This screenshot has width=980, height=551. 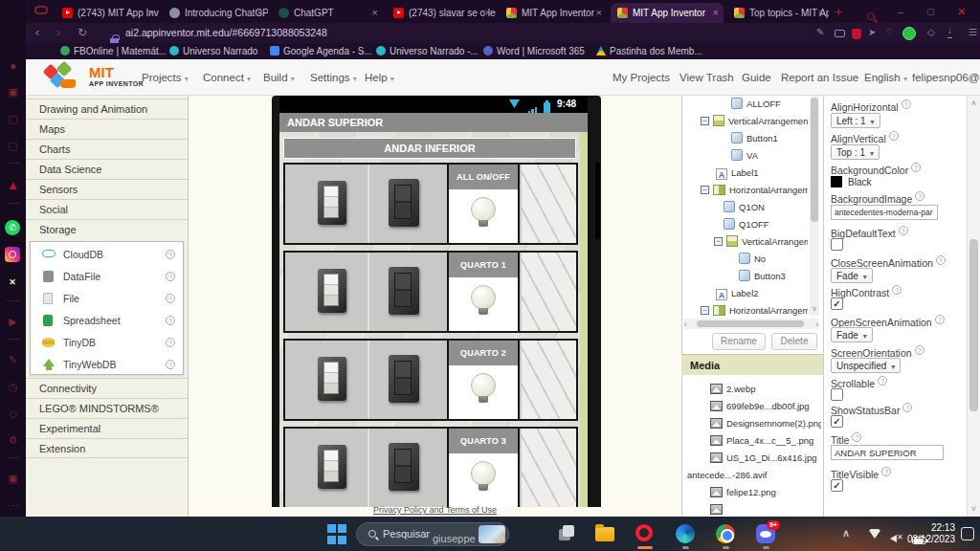 I want to click on tree-item-horizontalarrangement-1: −HorizontalArrangemen, so click(x=745, y=190).